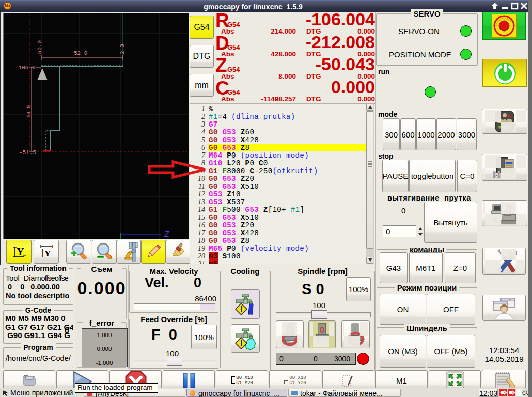  Describe the element at coordinates (166, 235) in the screenshot. I see `svg-text: Z` at that location.